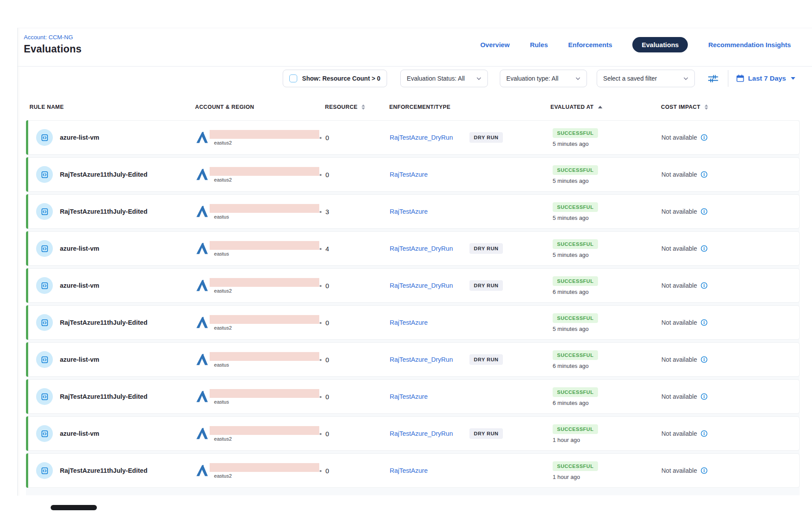  I want to click on page-title: Evaluations, so click(53, 49).